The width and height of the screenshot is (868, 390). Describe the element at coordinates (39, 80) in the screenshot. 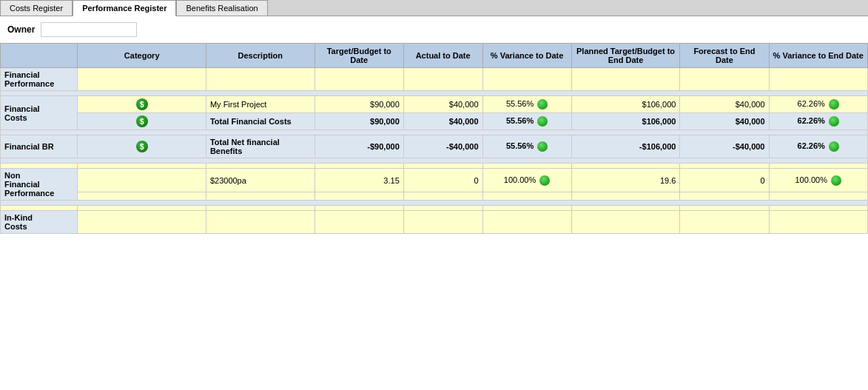

I see `section-financial-performance: FinancialPerformance` at that location.